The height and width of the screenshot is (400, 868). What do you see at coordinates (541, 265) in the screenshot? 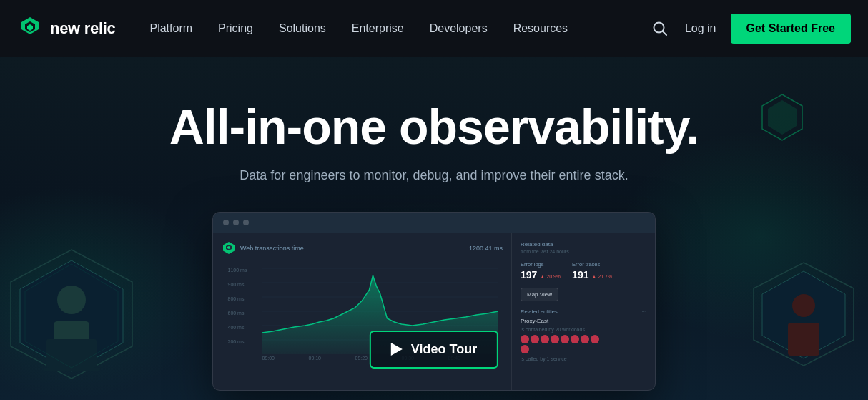
I see `error-logs-label: Error logs` at bounding box center [541, 265].